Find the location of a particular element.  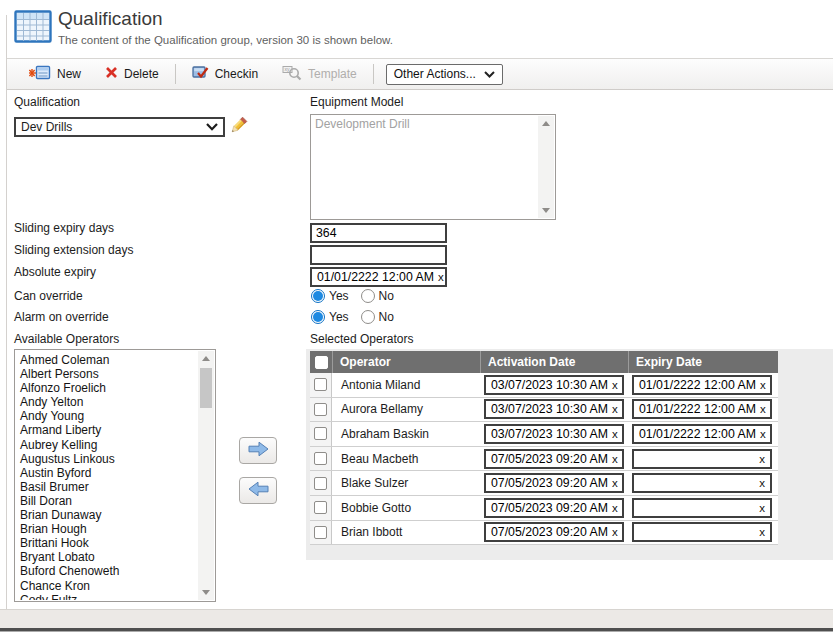

list-item: Albert Persons is located at coordinates (107, 374).